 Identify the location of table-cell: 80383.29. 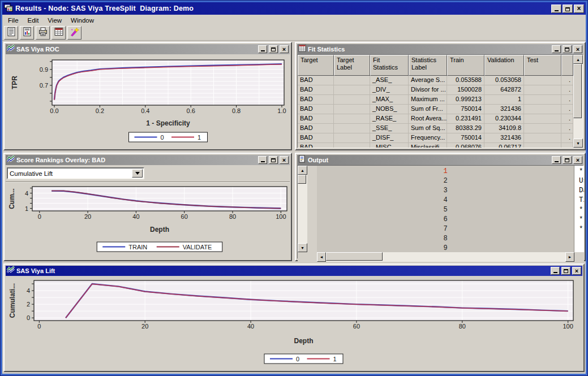
(466, 129).